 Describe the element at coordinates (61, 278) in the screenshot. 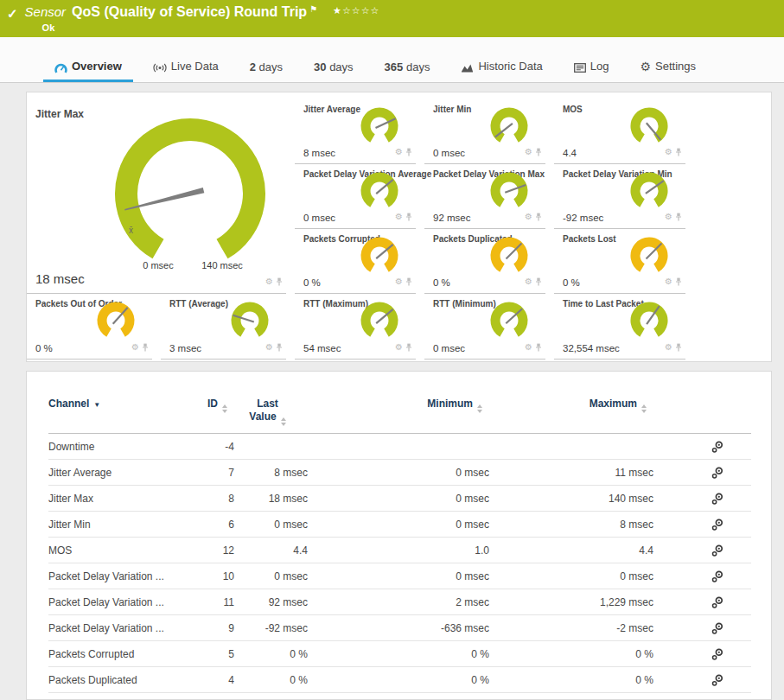

I see `gauge-value: 18 msec` at that location.